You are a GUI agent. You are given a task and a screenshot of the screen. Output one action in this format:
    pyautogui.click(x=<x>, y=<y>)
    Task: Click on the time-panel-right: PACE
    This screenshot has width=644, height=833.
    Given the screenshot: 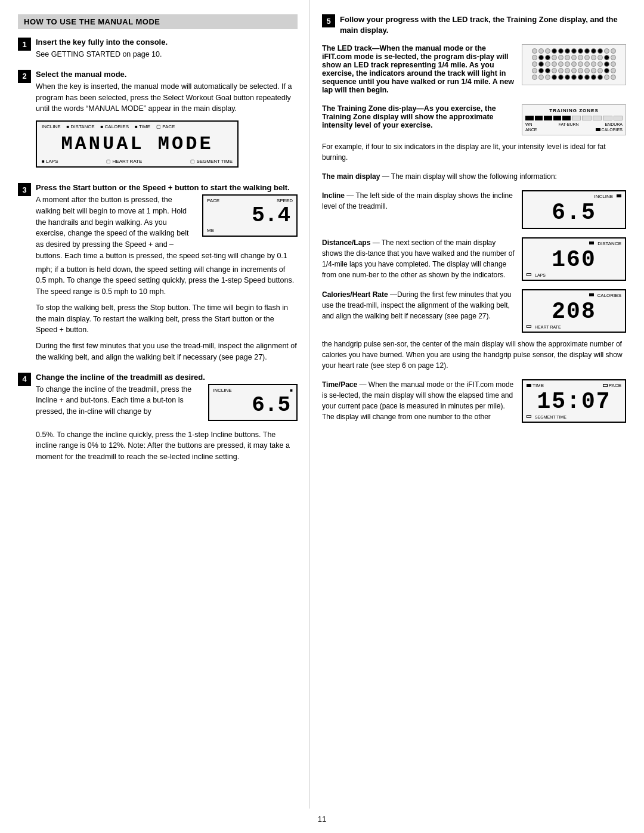 What is the action you would take?
    pyautogui.click(x=612, y=385)
    